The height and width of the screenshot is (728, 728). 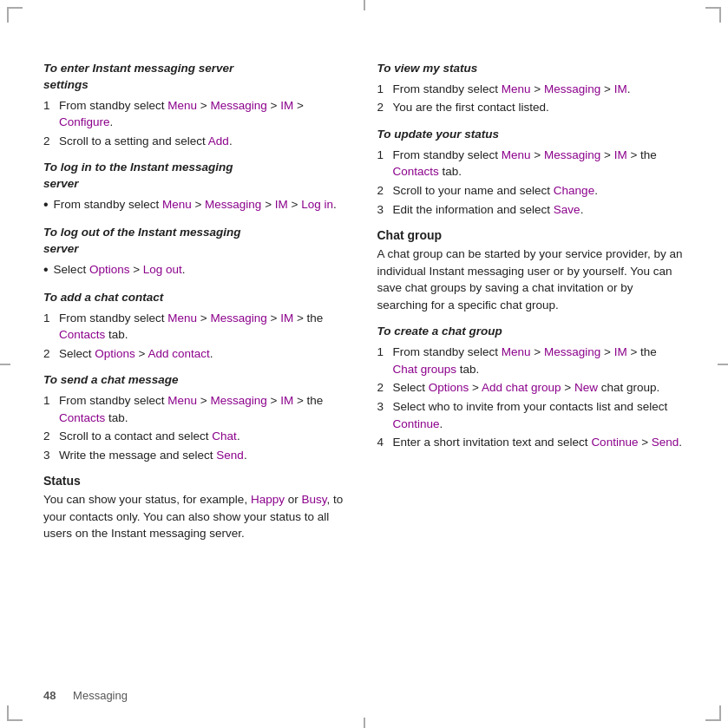 I want to click on section-title-add-chat-contact: To add a chat contact, so click(x=198, y=298).